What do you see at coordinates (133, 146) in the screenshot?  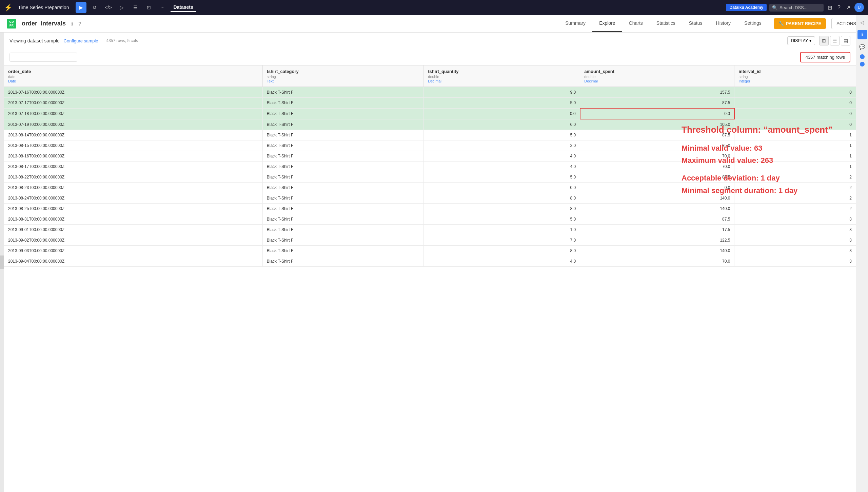 I see `table-cell: 2013-08-15T00:00:00.000000Z` at bounding box center [133, 146].